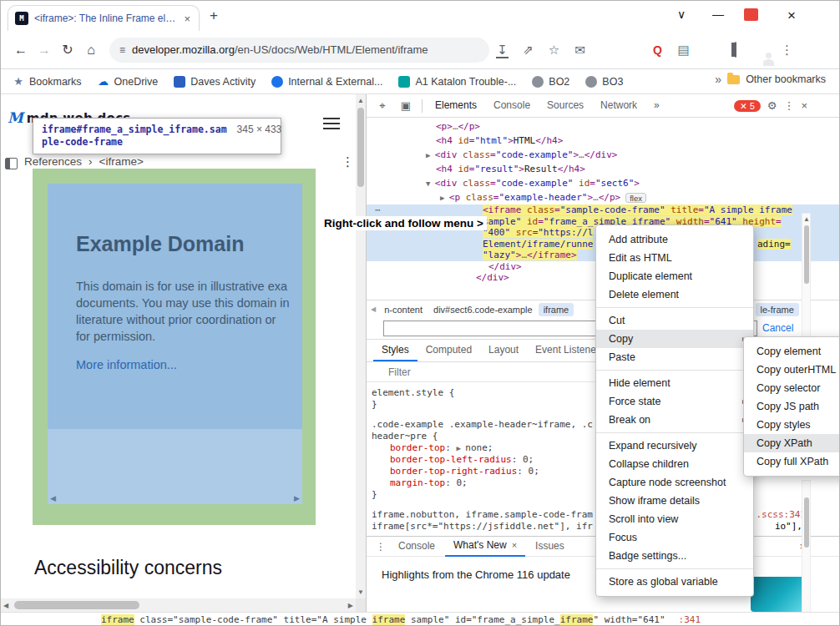 This screenshot has width=840, height=626. What do you see at coordinates (351, 606) in the screenshot?
I see `scroll-right-icon: ▶` at bounding box center [351, 606].